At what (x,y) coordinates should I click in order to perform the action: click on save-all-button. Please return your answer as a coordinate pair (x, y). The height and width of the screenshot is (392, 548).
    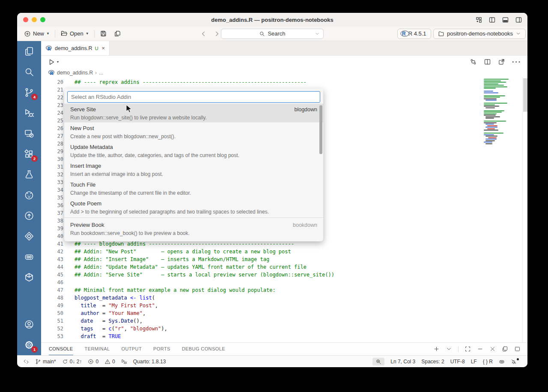
    Looking at the image, I should click on (117, 34).